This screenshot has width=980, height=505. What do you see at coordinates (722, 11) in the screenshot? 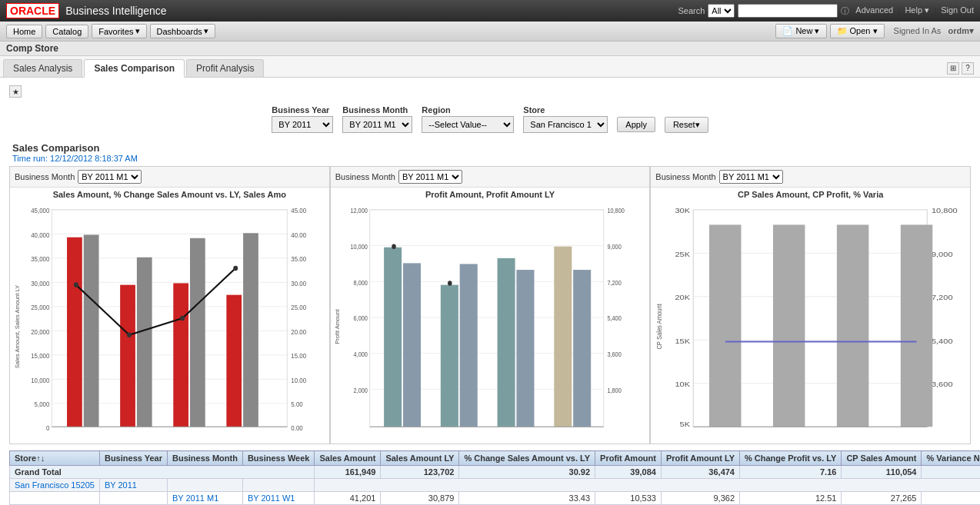
I see `search-scope: All` at bounding box center [722, 11].